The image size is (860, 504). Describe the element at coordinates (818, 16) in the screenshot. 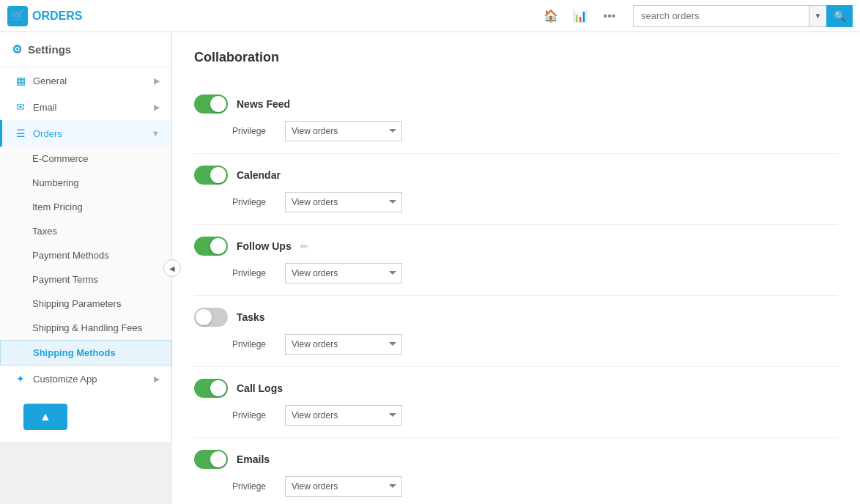

I see `search-dropdown-button: ▼` at that location.